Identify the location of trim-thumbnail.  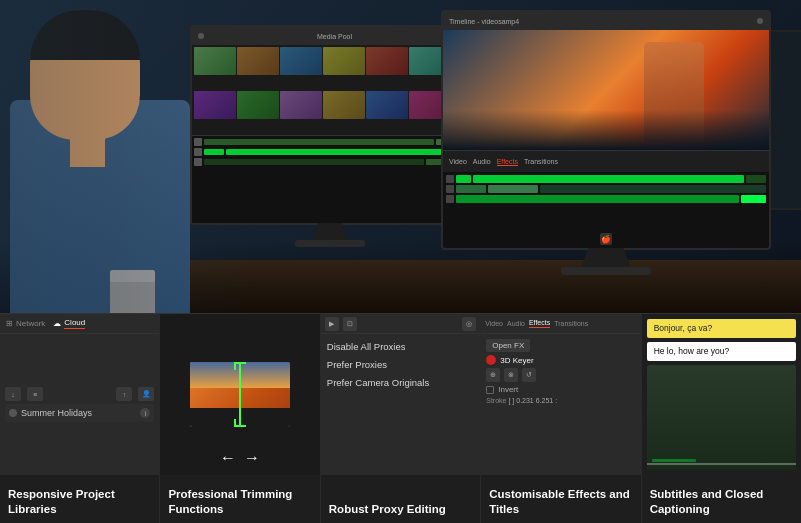
(240, 394).